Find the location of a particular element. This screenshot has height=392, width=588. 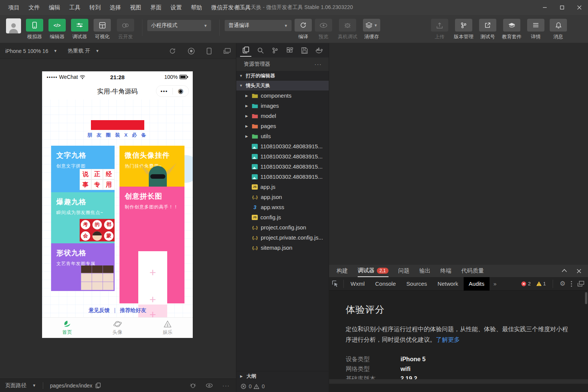

tree-file-project-private-config: {..}project.private.config.js... is located at coordinates (283, 237).